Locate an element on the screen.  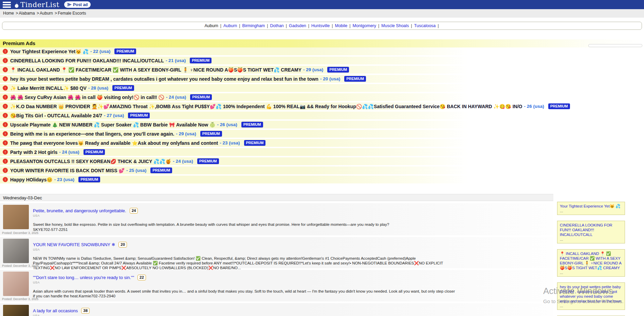
premium-ad-title: hey its your best wettes petite baby DRE… is located at coordinates (164, 79).